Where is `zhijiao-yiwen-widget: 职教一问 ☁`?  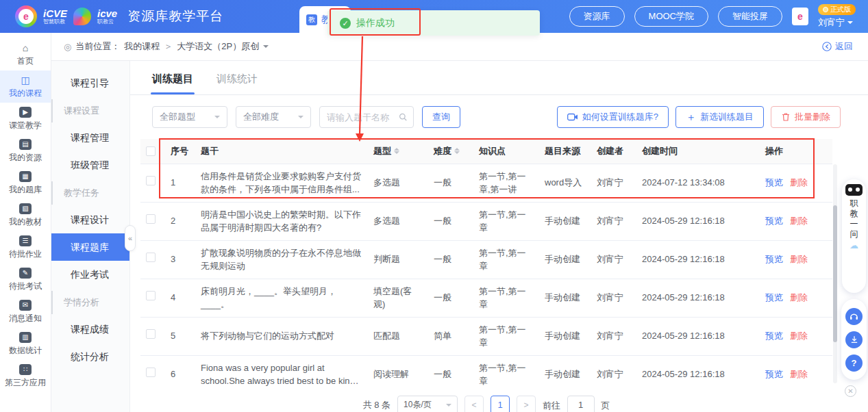 zhijiao-yiwen-widget: 职教一问 ☁ is located at coordinates (854, 236).